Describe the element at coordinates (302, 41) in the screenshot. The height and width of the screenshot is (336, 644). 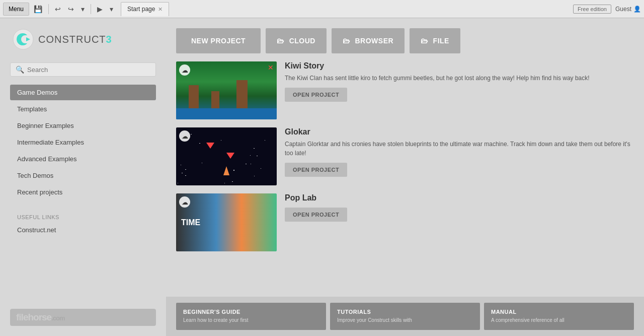
I see `cloud-label: CLOUD` at that location.